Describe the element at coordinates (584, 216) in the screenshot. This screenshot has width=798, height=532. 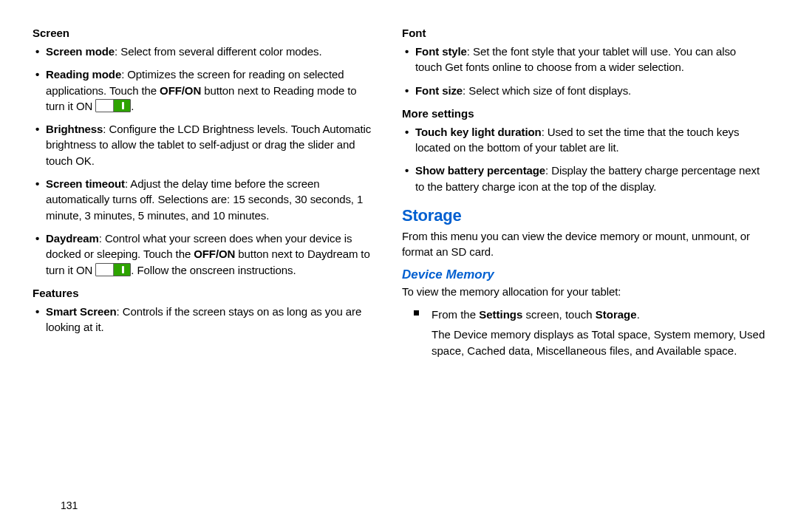
I see `storage-heading: Storage` at that location.